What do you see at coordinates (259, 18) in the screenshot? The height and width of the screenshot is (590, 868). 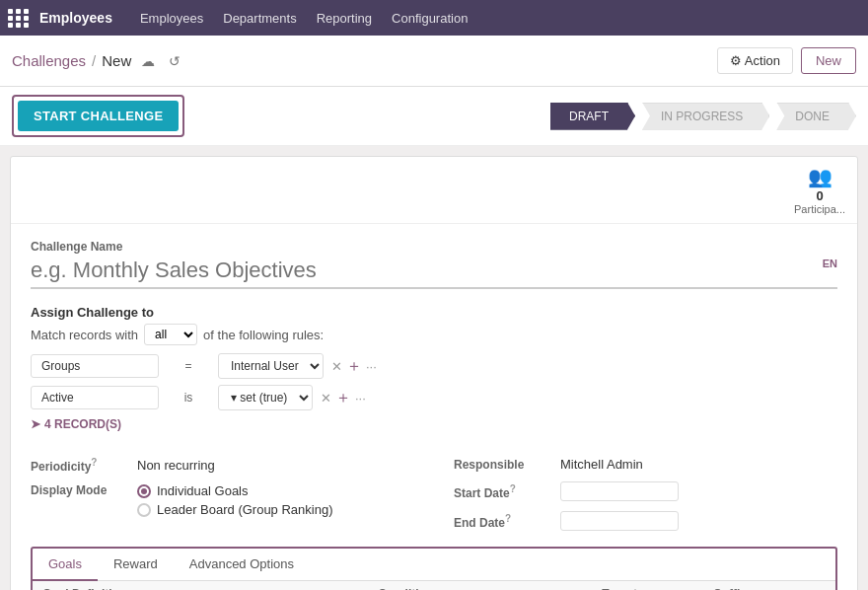 I see `nav-departments: Departments` at bounding box center [259, 18].